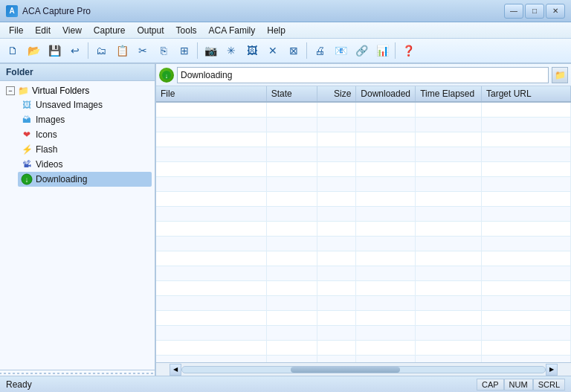  What do you see at coordinates (27, 179) in the screenshot?
I see `downloading-icon: ↓` at bounding box center [27, 179].